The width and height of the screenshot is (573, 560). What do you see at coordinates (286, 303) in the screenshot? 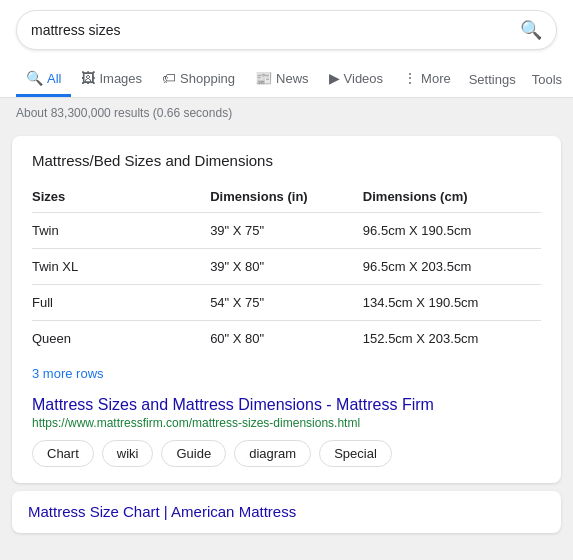
I see `table-cell: 54" X 75"` at bounding box center [286, 303].